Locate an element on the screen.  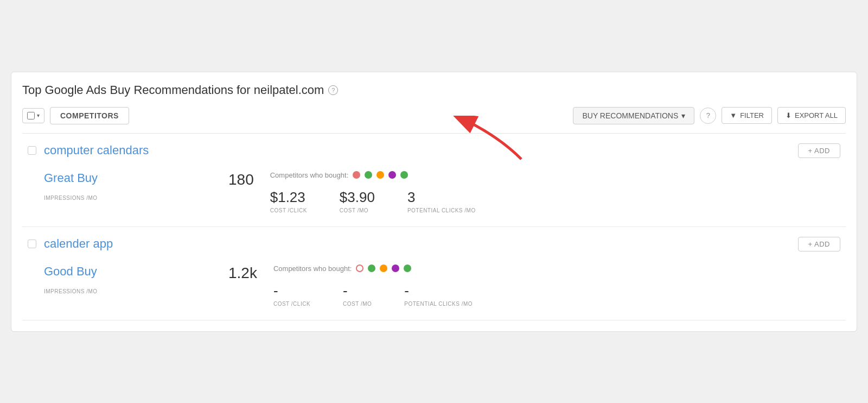
impressions-num-computer-calendars: 180 is located at coordinates (241, 180).